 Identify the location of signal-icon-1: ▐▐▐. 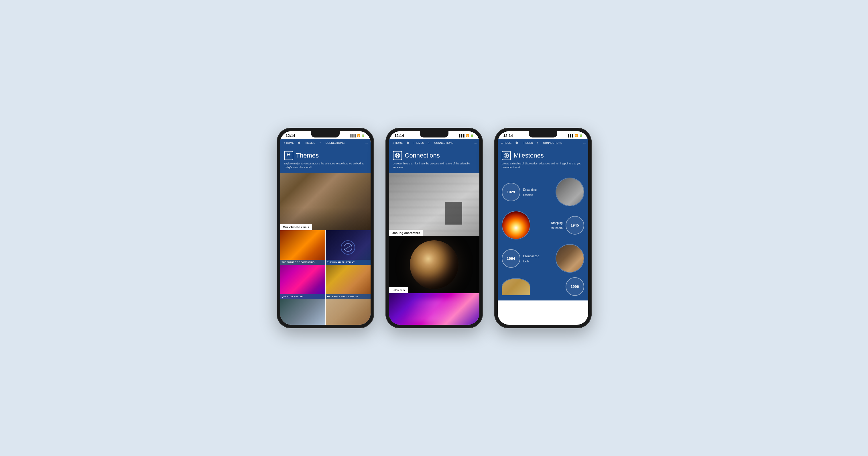
(352, 135).